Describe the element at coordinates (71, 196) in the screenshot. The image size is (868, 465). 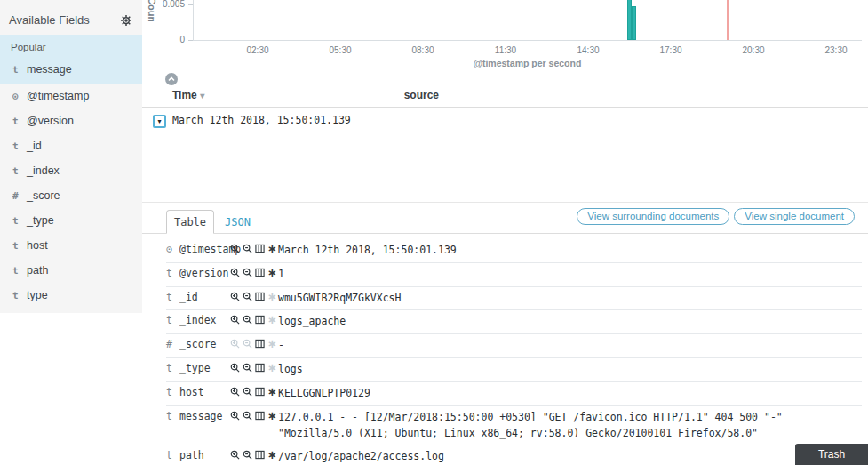
I see `sidebar-field-item: # _score` at that location.